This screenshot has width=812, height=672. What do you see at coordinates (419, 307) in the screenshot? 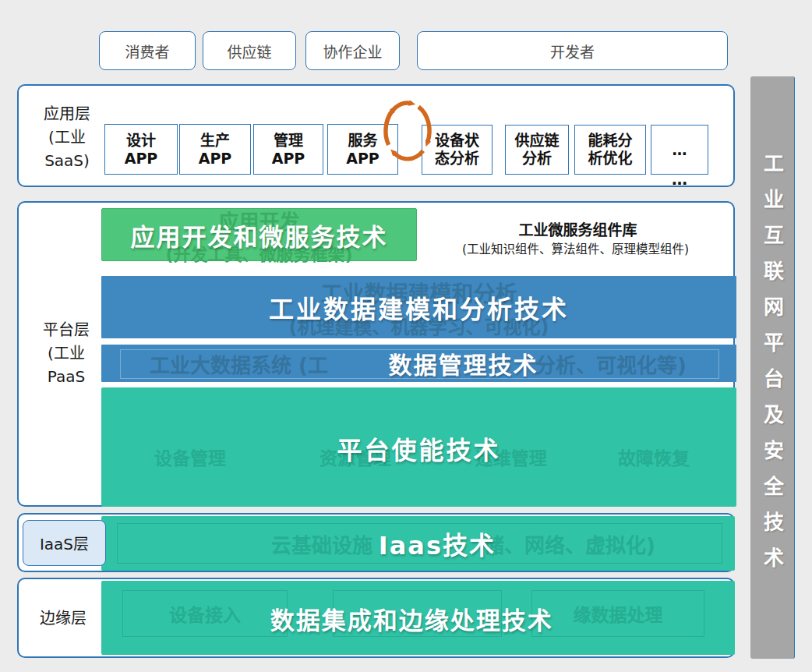
I see `data-modeling-overlay-title: 工业数据建模和分析技术` at bounding box center [419, 307].